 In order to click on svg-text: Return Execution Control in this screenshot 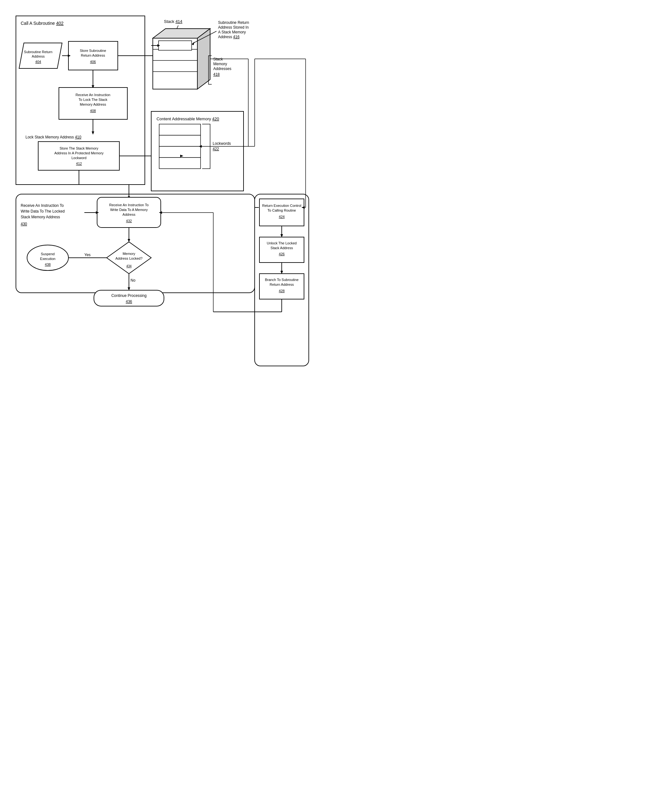, I will do `click(282, 206)`.